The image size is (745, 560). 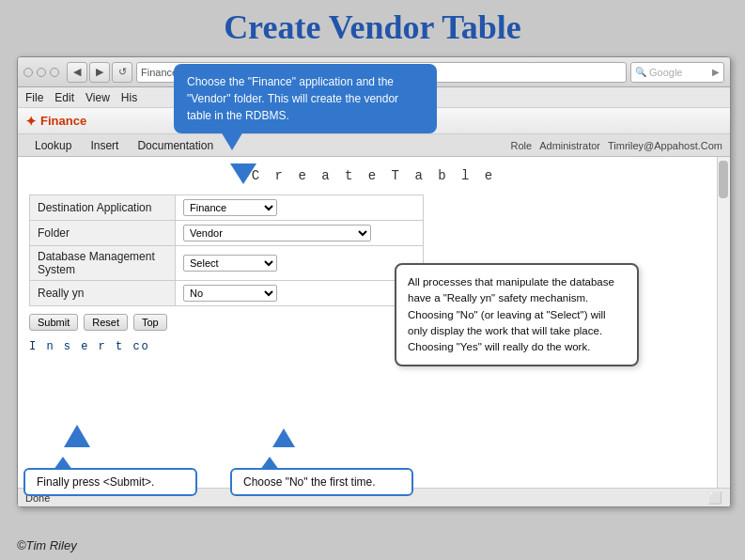 What do you see at coordinates (243, 174) in the screenshot?
I see `finance-arrow-down` at bounding box center [243, 174].